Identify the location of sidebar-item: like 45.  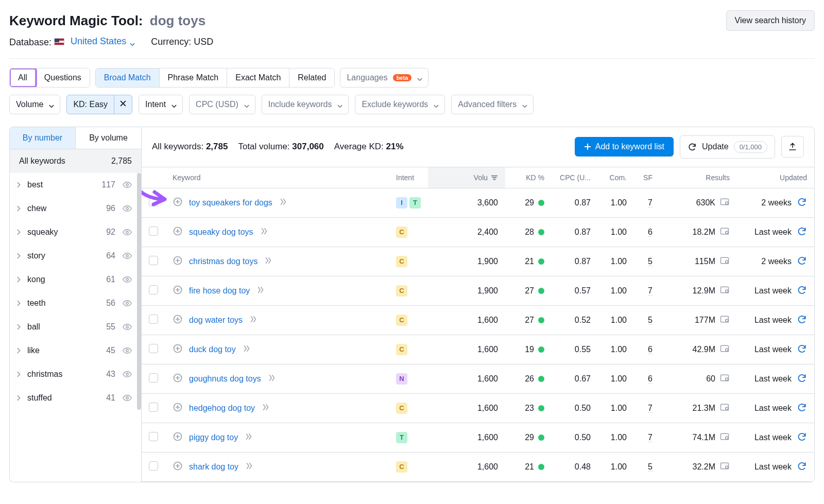
(75, 351).